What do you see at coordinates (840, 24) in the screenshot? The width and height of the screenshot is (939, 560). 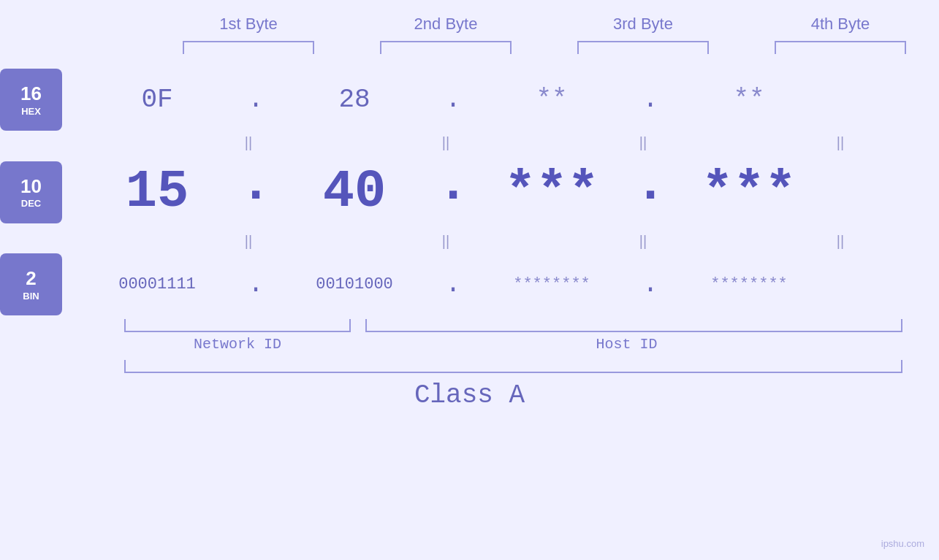 I see `byte-header-4: 4th Byte` at bounding box center [840, 24].